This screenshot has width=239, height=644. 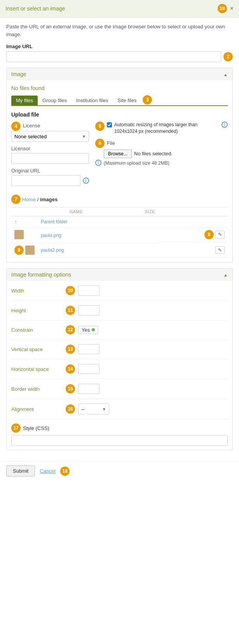 What do you see at coordinates (193, 250) in the screenshot?
I see `file-action-cell-2: ✎` at bounding box center [193, 250].